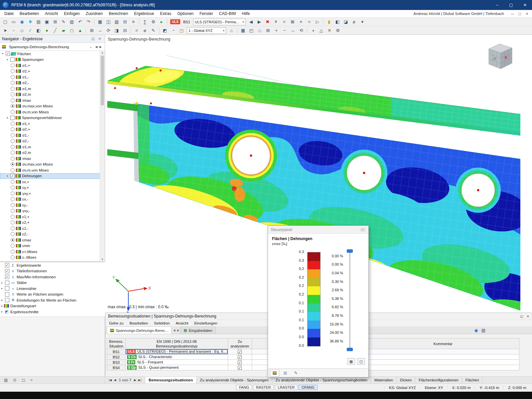  I want to click on result-tree-item-33: εmin, so click(50, 246).